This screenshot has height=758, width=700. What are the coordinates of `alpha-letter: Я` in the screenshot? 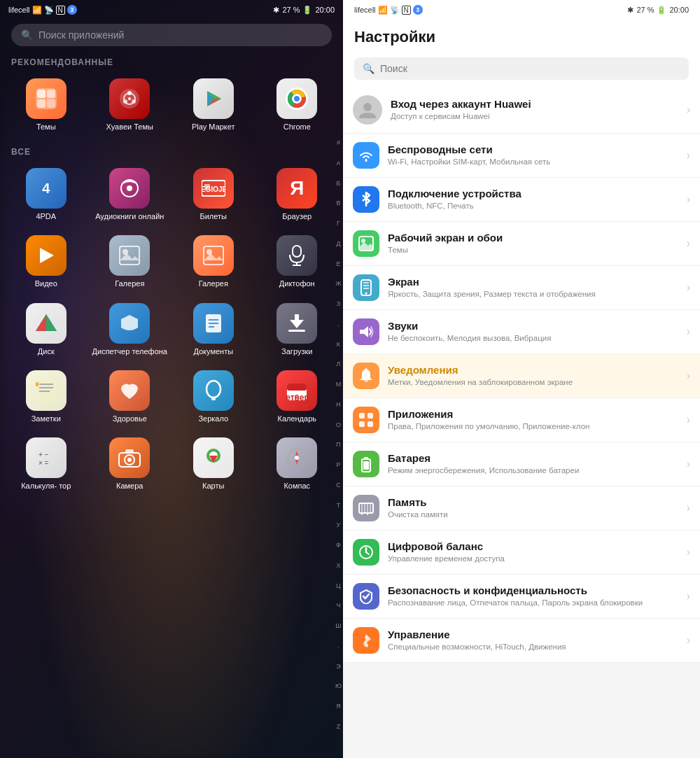 It's located at (339, 707).